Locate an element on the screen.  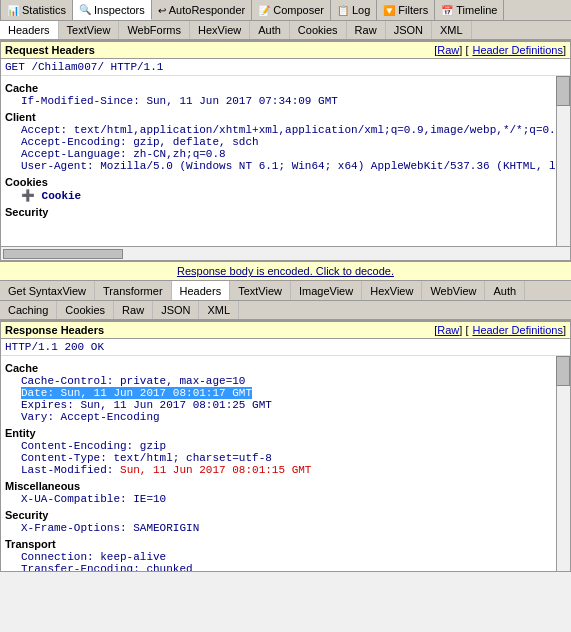
request-scrollbar-thumb is located at coordinates (563, 91).